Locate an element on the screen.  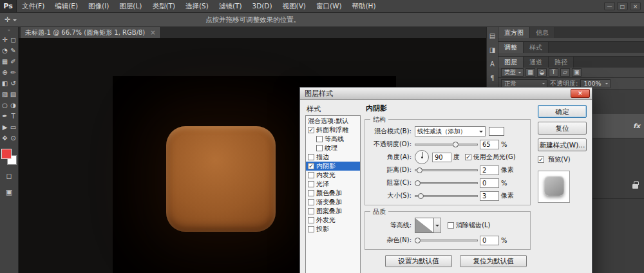
window-minimize-button: — is located at coordinates (609, 6).